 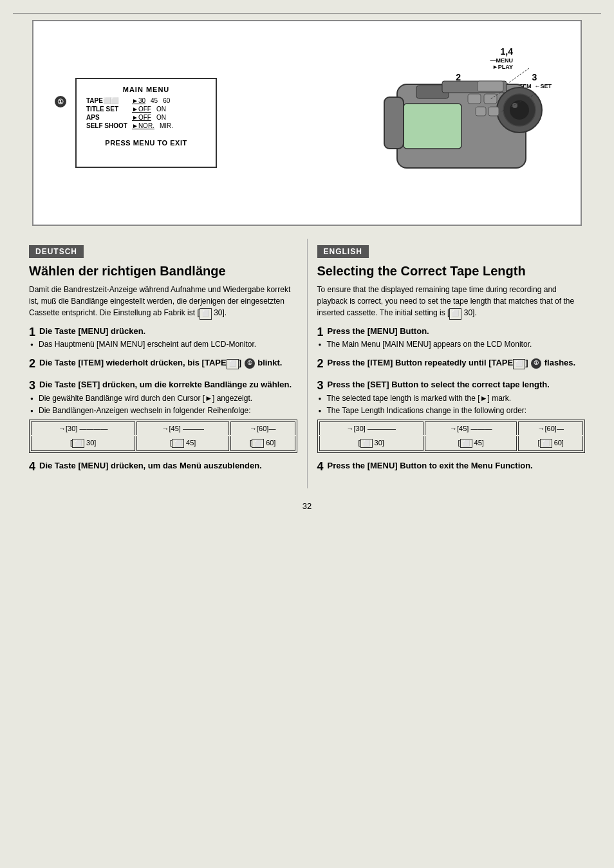 What do you see at coordinates (400, 123) in the screenshot?
I see `camera-area: 1,4 —MENU►PLAY 2 PAUSE STOP ‖ ■ 3 ITEM ←…` at bounding box center [400, 123].